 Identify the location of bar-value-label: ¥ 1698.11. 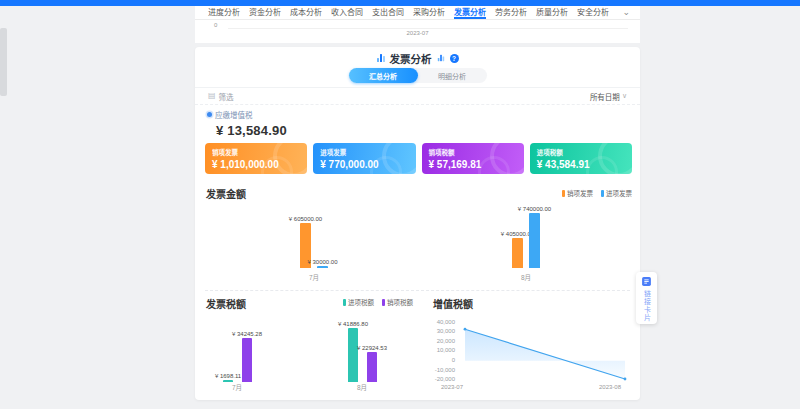
(228, 376).